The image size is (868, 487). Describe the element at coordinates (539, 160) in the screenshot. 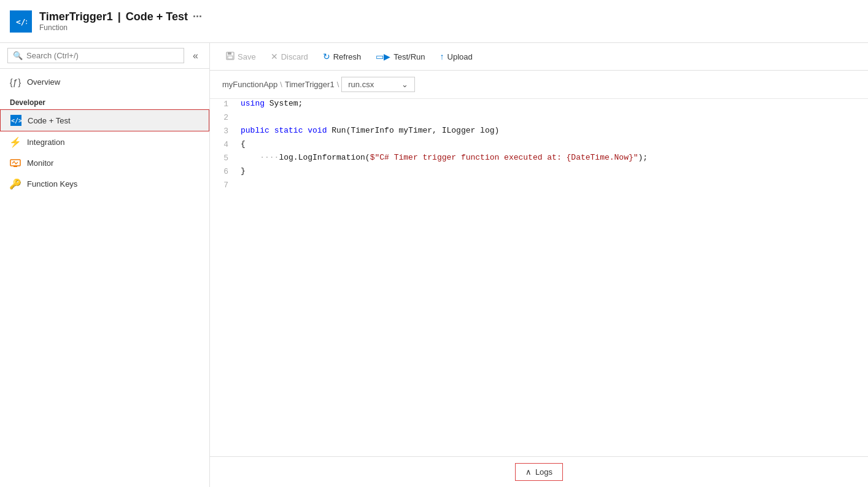

I see `code-line-5: 5 ····log.LogInformation($"C# Timer trig…` at that location.